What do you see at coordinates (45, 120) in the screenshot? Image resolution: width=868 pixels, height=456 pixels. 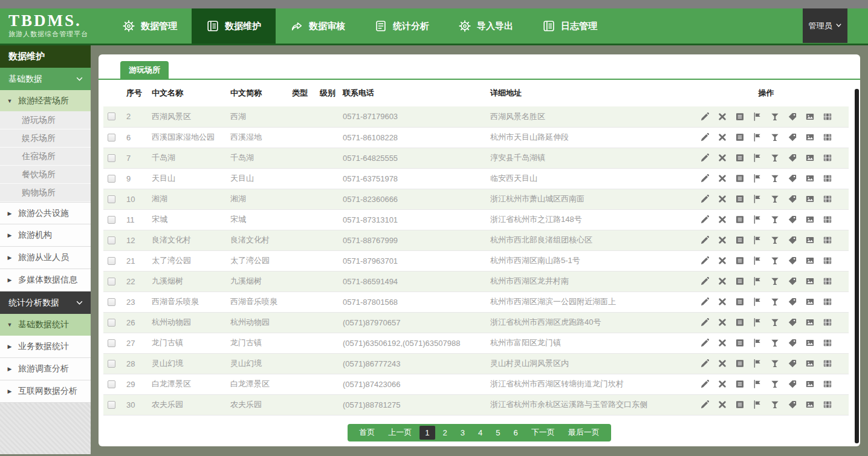 I see `sidebar-item-游玩场所: 游玩场所` at bounding box center [45, 120].